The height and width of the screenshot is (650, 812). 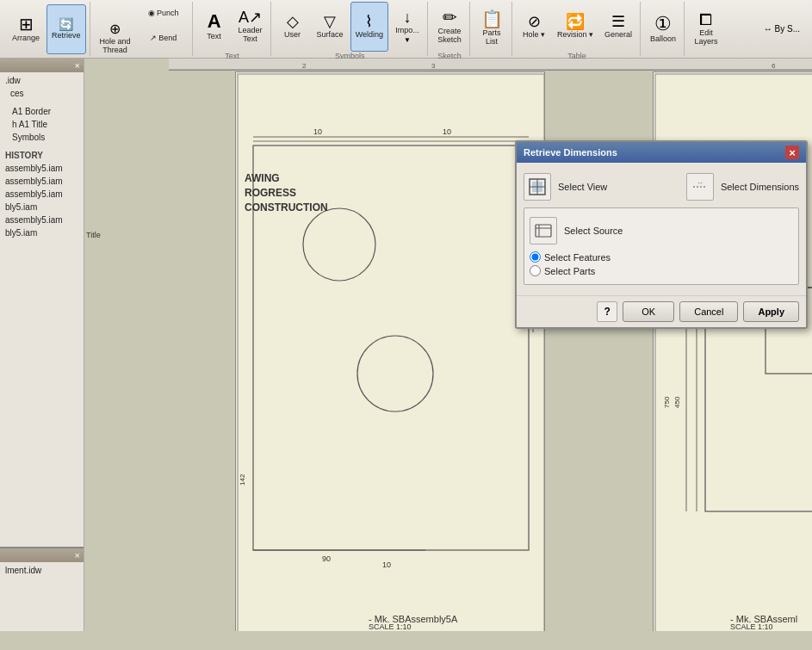 What do you see at coordinates (41, 310) in the screenshot?
I see `panel-content: .idw ces A1 Border h A1 Title Symbols HI…` at bounding box center [41, 310].